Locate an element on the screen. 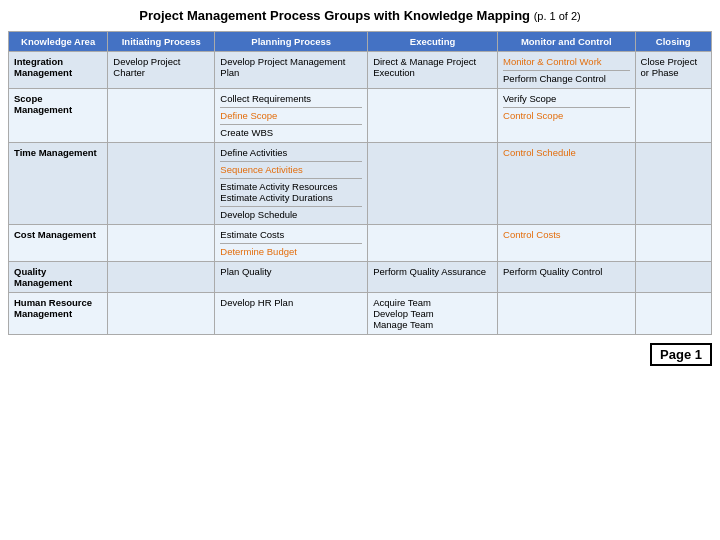 Image resolution: width=720 pixels, height=540 pixels. cell-knowledge-area: Integration Management is located at coordinates (58, 70).